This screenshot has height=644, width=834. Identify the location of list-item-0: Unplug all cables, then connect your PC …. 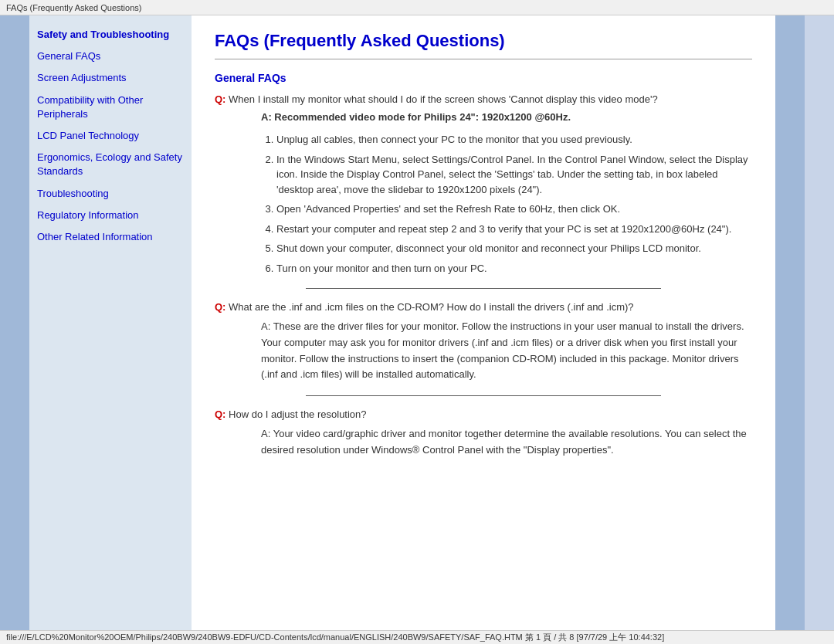
(514, 140).